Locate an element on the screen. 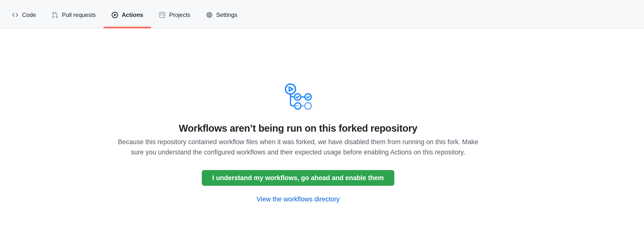 The image size is (644, 231). page-title: Workflows aren’t being run on this forke… is located at coordinates (298, 128).